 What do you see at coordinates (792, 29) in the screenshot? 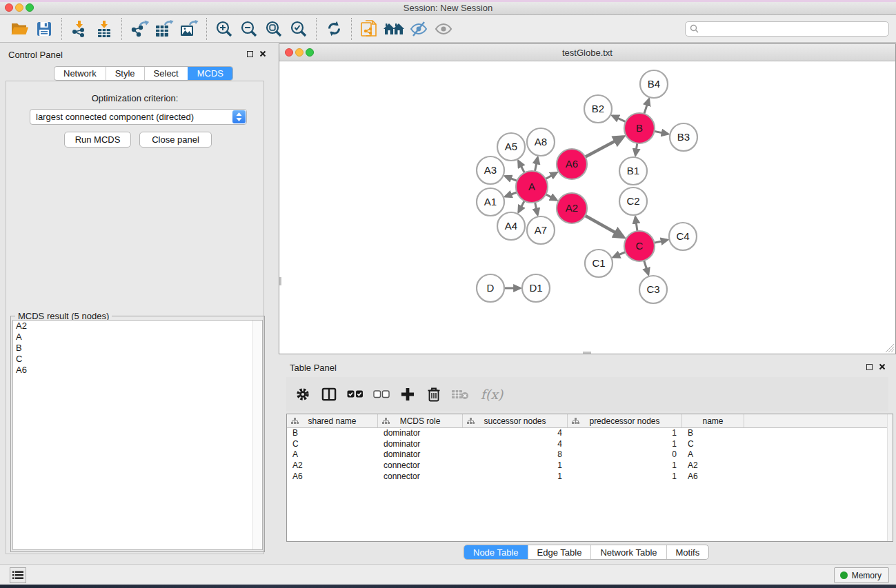
I see `search-input` at bounding box center [792, 29].